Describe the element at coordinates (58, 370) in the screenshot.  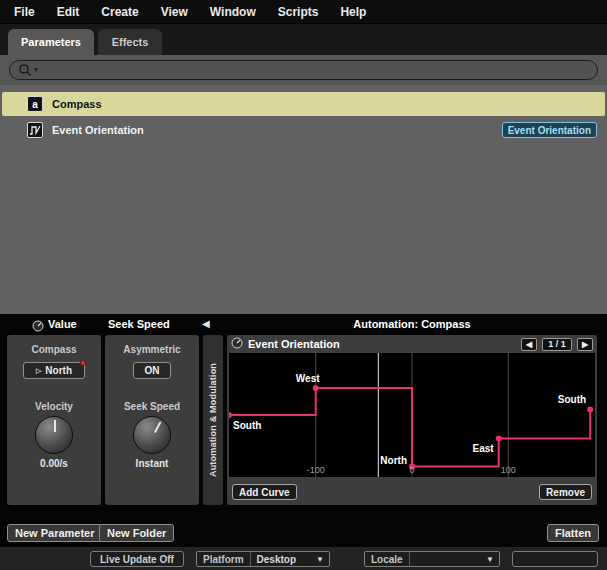
I see `compass-selected-value: North` at that location.